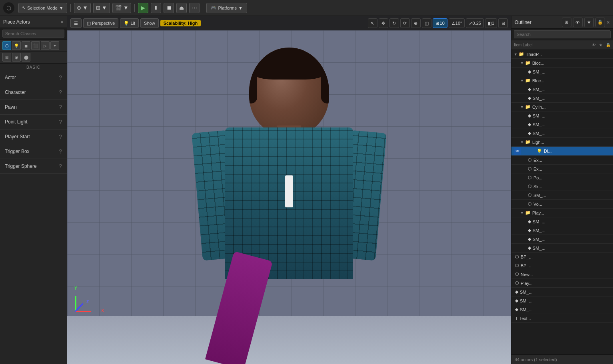 Image resolution: width=613 pixels, height=364 pixels. What do you see at coordinates (562, 34) in the screenshot?
I see `outliner-search-input` at bounding box center [562, 34].